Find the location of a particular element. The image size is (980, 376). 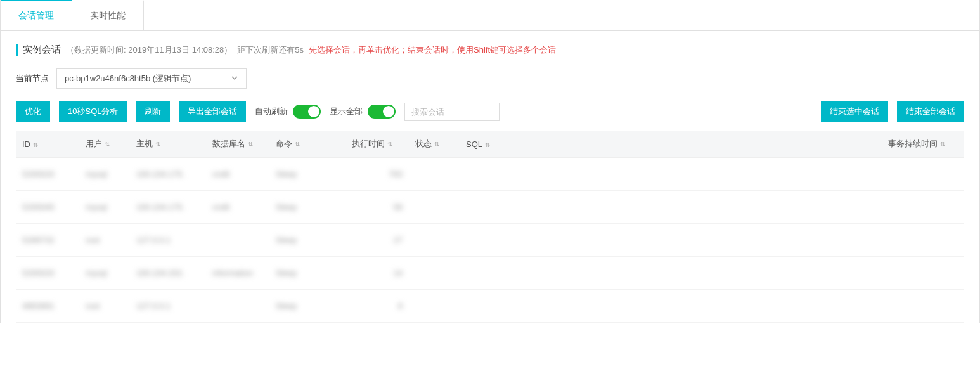

show-all-toggle is located at coordinates (382, 112).